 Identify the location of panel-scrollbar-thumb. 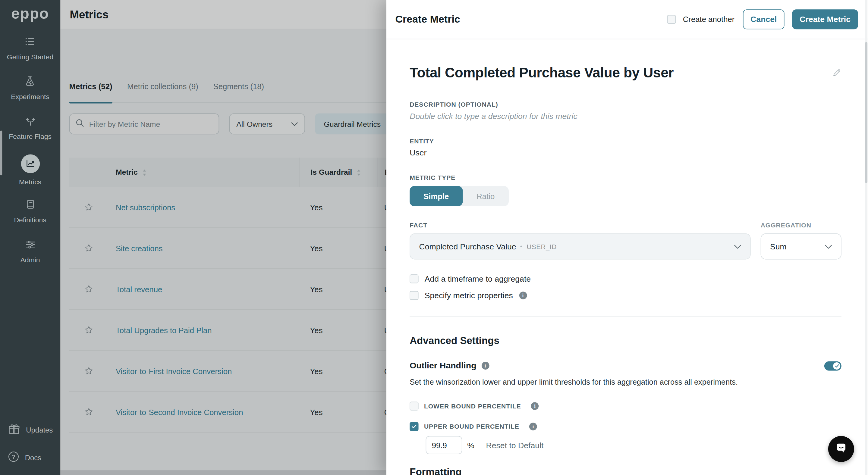
(866, 112).